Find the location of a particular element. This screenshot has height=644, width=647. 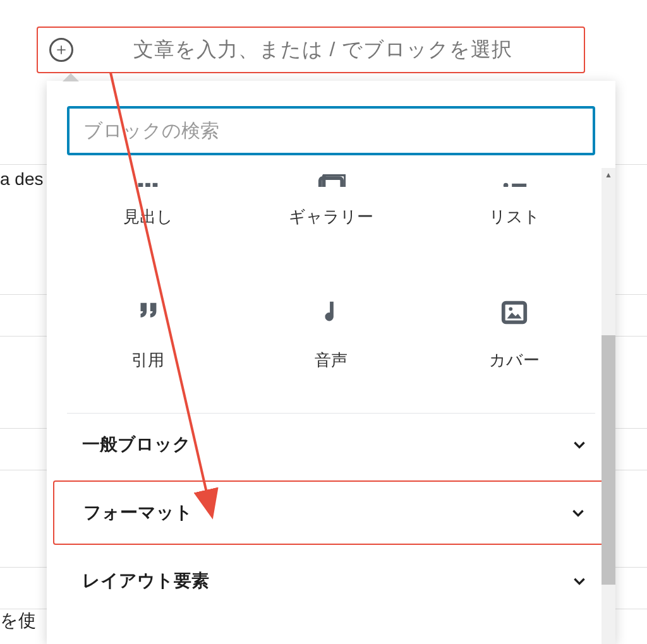

block-label: 音声 is located at coordinates (331, 360).